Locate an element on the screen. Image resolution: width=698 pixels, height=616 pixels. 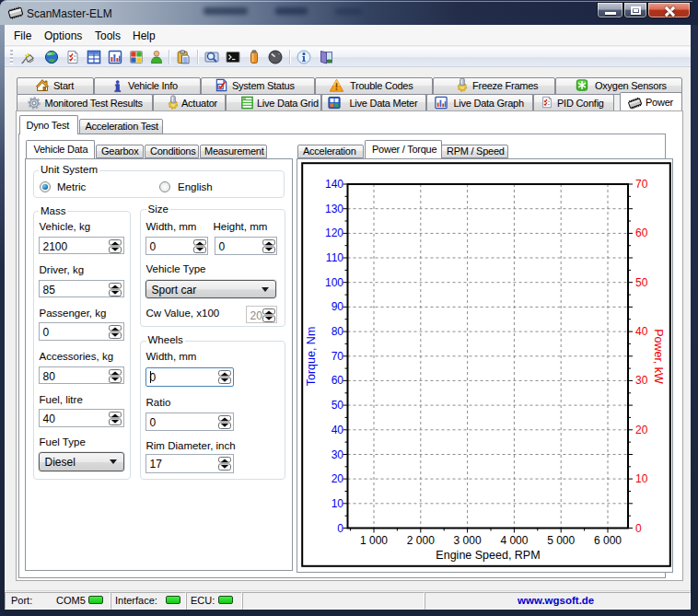
svg-text: 120 is located at coordinates (333, 233).